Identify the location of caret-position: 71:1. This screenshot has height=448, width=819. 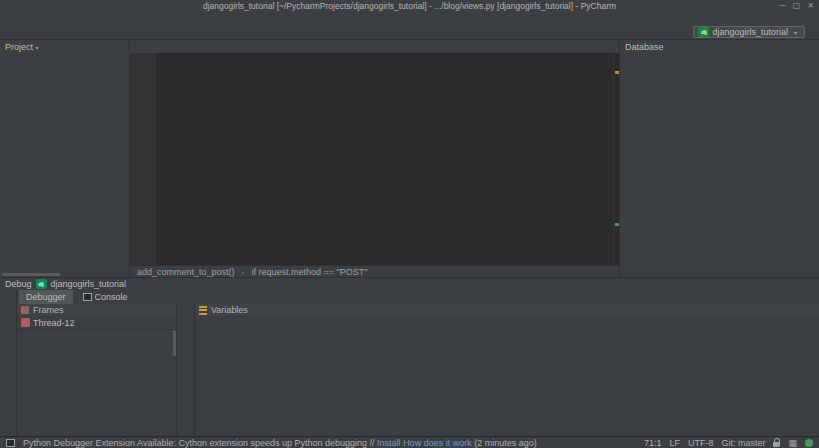
(653, 443).